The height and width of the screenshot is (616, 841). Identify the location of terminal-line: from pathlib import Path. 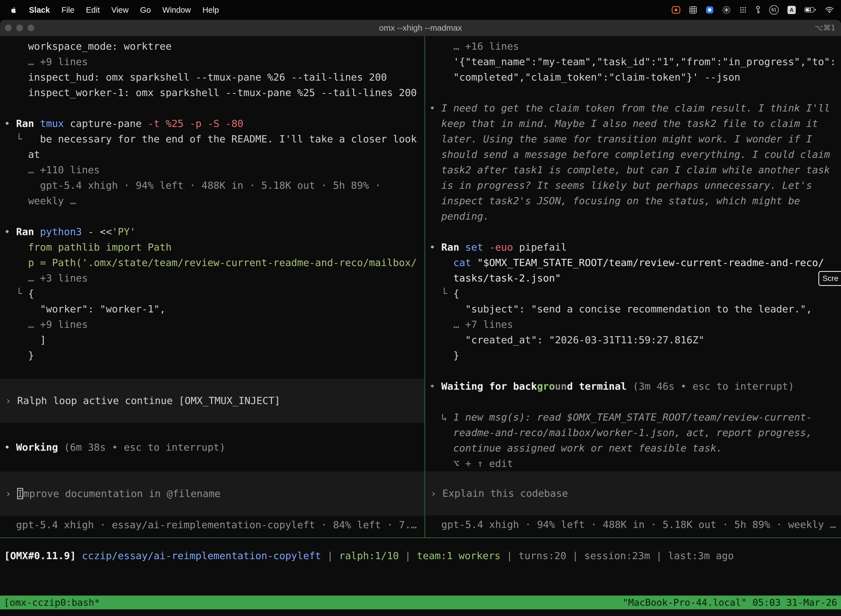
(212, 247).